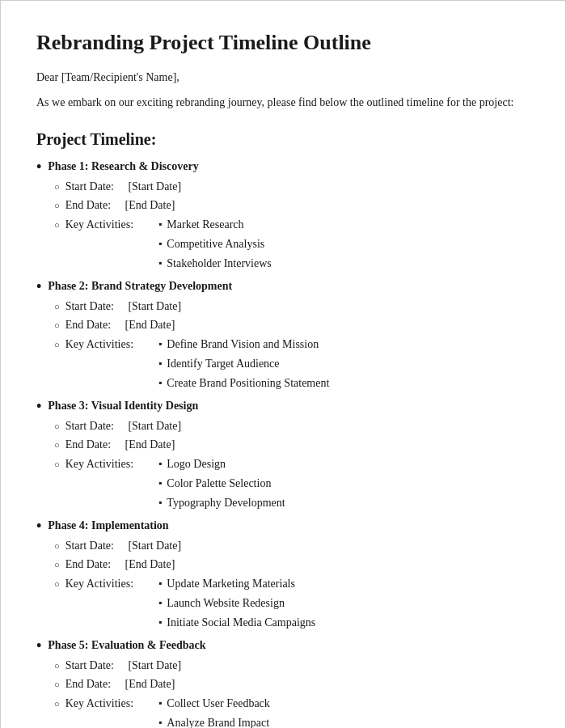  What do you see at coordinates (215, 225) in the screenshot?
I see `activity-item-1-1: Market Research` at bounding box center [215, 225].